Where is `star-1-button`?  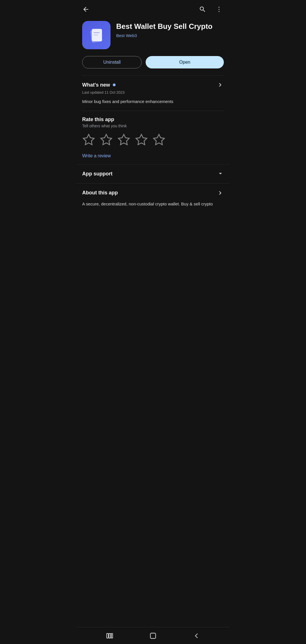 star-1-button is located at coordinates (89, 140).